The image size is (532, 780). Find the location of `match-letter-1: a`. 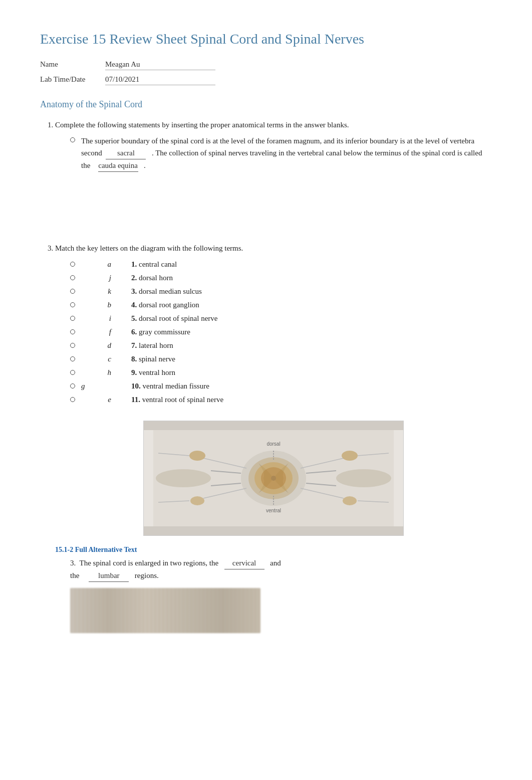

match-letter-1: a is located at coordinates (96, 264).